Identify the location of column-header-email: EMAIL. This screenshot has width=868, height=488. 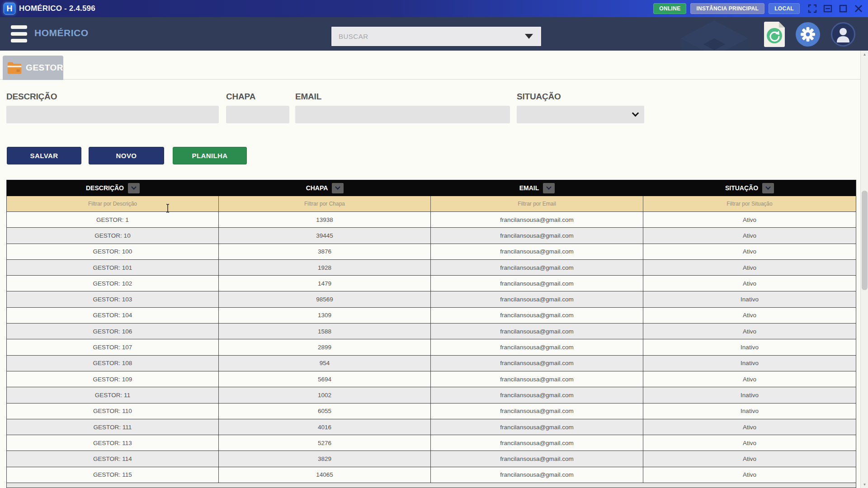
(537, 188).